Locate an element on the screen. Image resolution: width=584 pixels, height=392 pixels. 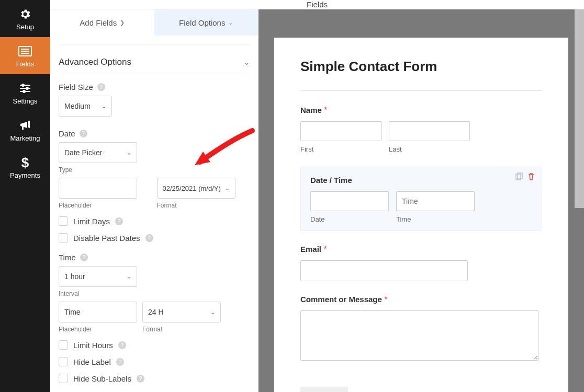
limit-days-checkbox is located at coordinates (63, 221).